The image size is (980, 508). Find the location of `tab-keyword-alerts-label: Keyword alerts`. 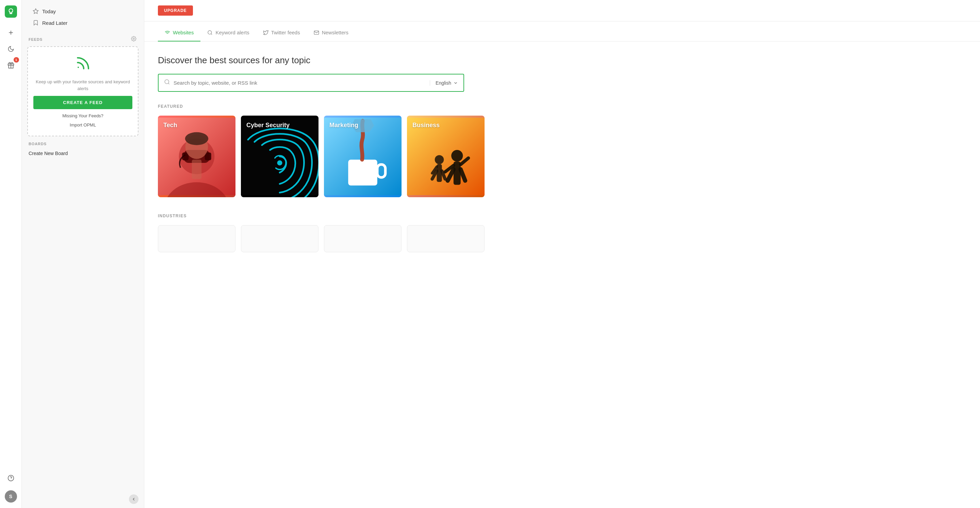

tab-keyword-alerts-label: Keyword alerts is located at coordinates (232, 33).